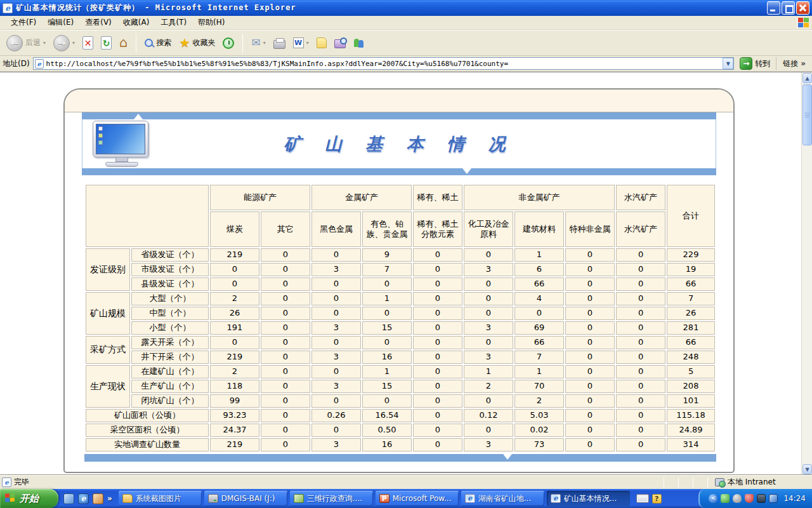 The image size is (812, 508). I want to click on page-icon: e, so click(39, 64).